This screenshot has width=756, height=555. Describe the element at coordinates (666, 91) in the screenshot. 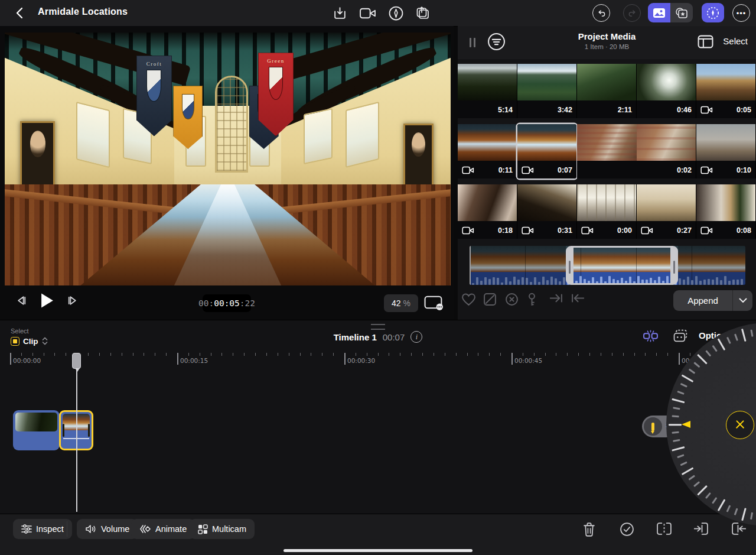

I see `media-thumbnail: 0:46` at that location.